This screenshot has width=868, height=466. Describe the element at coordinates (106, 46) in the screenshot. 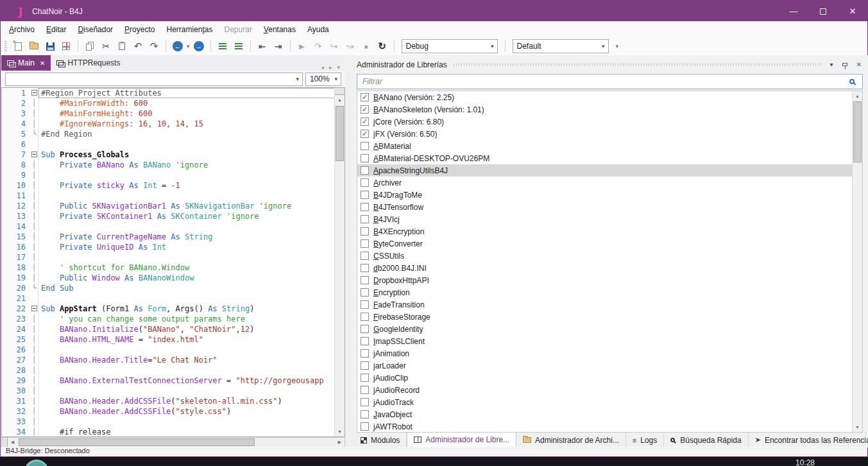

I see `cut-button: ✂` at that location.